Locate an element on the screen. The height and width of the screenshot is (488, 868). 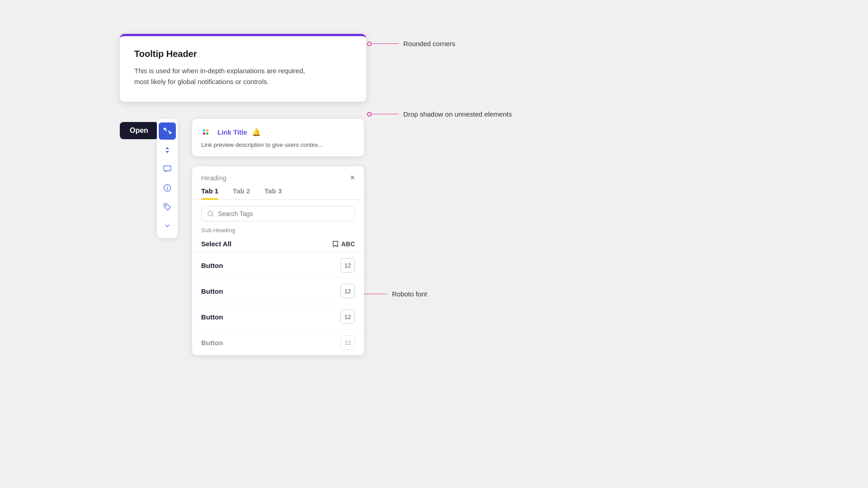
icon-toolbar is located at coordinates (167, 178).